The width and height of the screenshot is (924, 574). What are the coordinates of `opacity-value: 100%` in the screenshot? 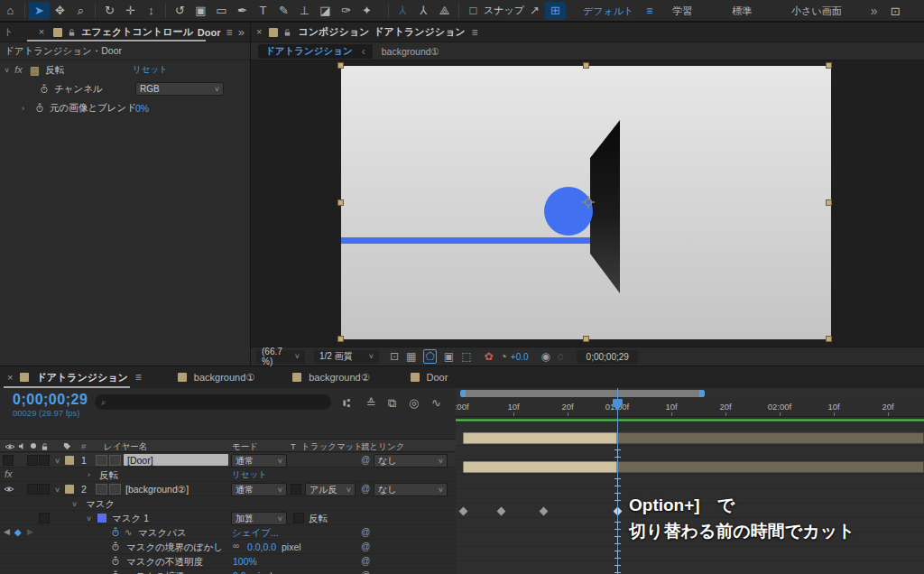 It's located at (245, 561).